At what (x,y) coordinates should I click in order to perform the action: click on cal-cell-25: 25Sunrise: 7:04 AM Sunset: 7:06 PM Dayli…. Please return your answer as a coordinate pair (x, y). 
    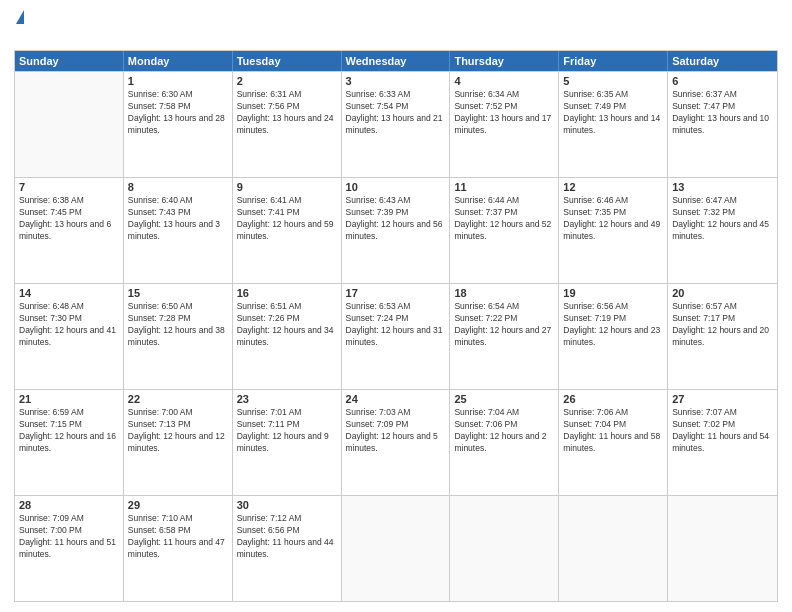
    Looking at the image, I should click on (504, 442).